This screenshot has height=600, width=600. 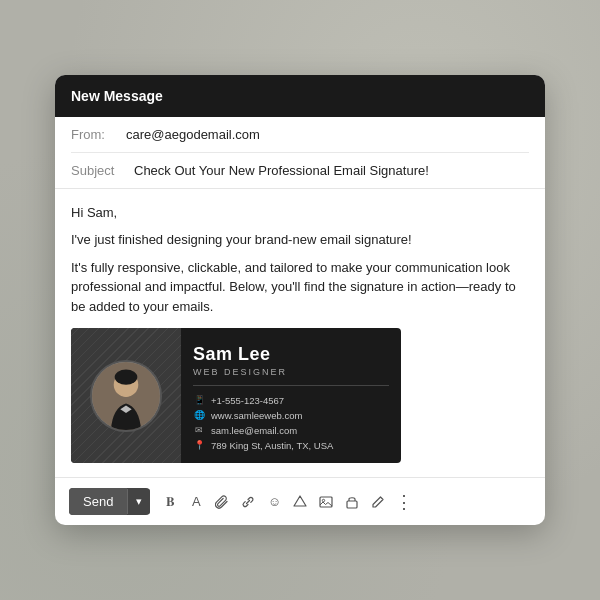 I want to click on email-fields: From: care@aegodemail.com Subject Check …, so click(x=300, y=153).